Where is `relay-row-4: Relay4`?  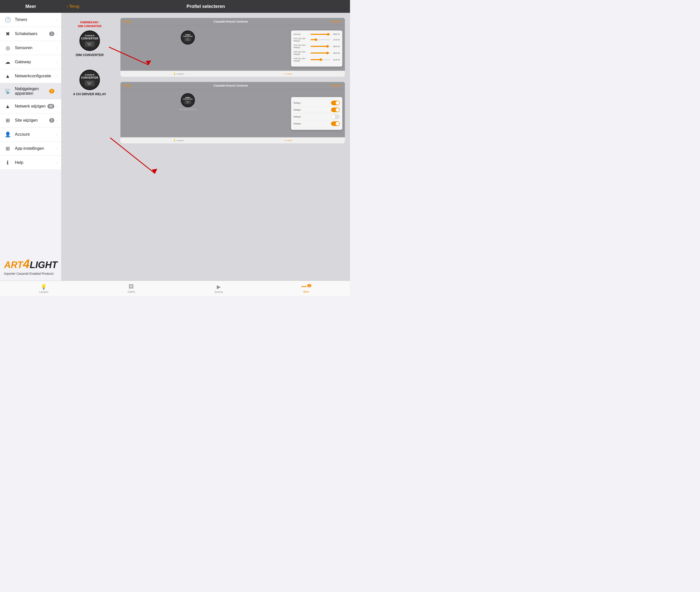
relay-row-4: Relay4 is located at coordinates (317, 124).